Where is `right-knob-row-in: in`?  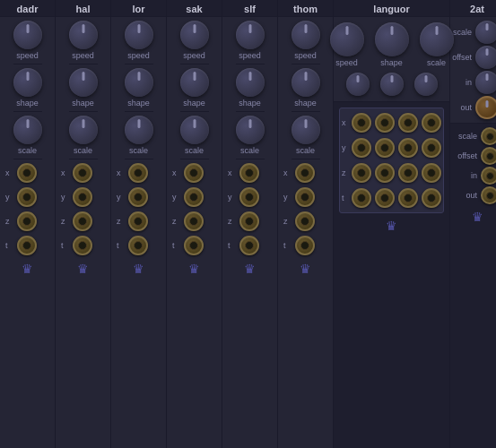
right-knob-row-in: in is located at coordinates (481, 82).